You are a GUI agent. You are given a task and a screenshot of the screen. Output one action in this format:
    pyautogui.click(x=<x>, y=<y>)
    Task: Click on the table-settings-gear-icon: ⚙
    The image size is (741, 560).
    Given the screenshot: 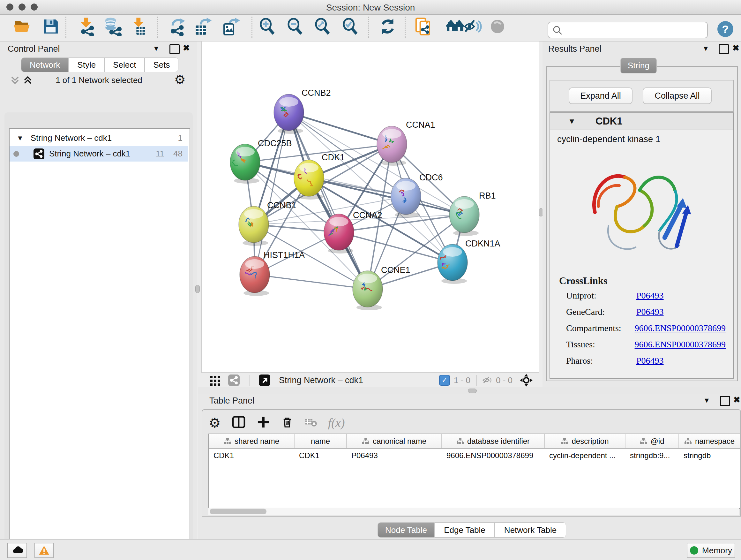 What is the action you would take?
    pyautogui.click(x=215, y=423)
    